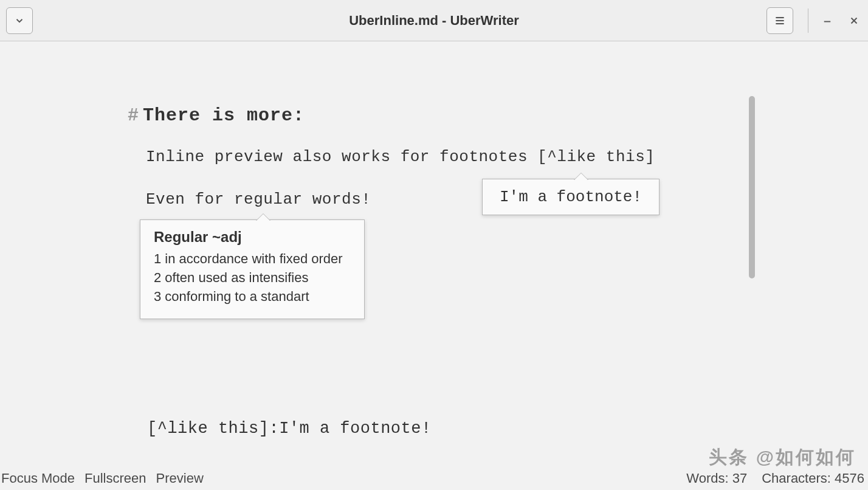 This screenshot has height=490, width=868. What do you see at coordinates (434, 478) in the screenshot?
I see `statusbar: Focus Mode Fullscreen Preview Words: 37 …` at bounding box center [434, 478].